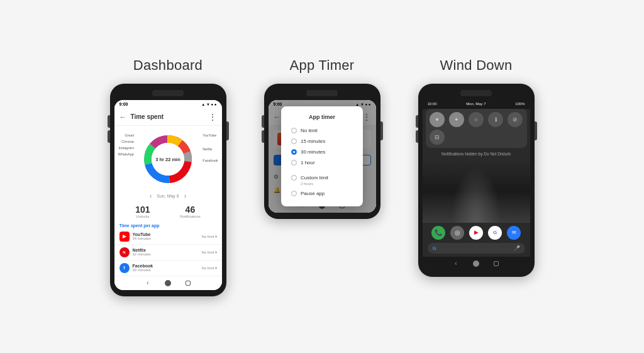 The image size is (644, 353). What do you see at coordinates (213, 117) in the screenshot?
I see `more-btn-1: ⋮` at bounding box center [213, 117].